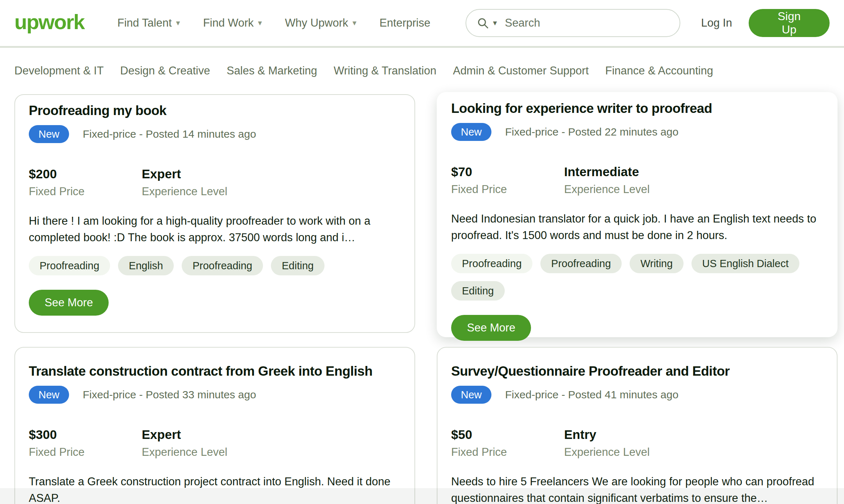 The image size is (844, 504). I want to click on job-title: Translate construction contract from Gre…, so click(215, 371).